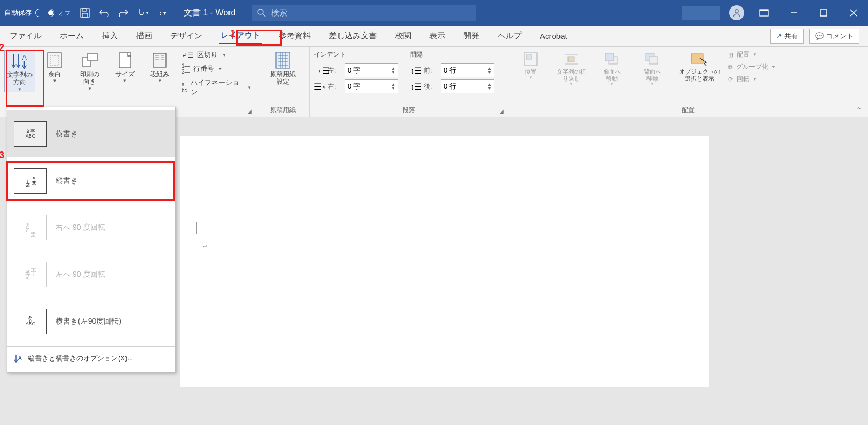  Describe the element at coordinates (125, 67) in the screenshot. I see `size-button: サイズ ▼` at that location.